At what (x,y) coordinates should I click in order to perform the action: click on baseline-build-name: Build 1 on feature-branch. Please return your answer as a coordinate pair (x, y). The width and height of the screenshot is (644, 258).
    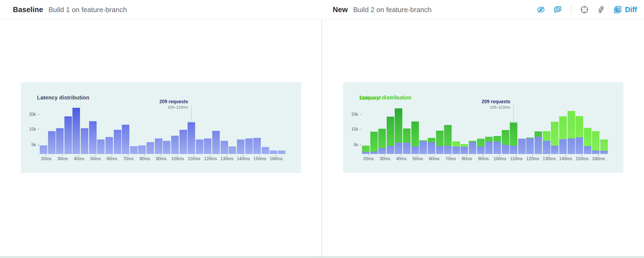
    Looking at the image, I should click on (88, 10).